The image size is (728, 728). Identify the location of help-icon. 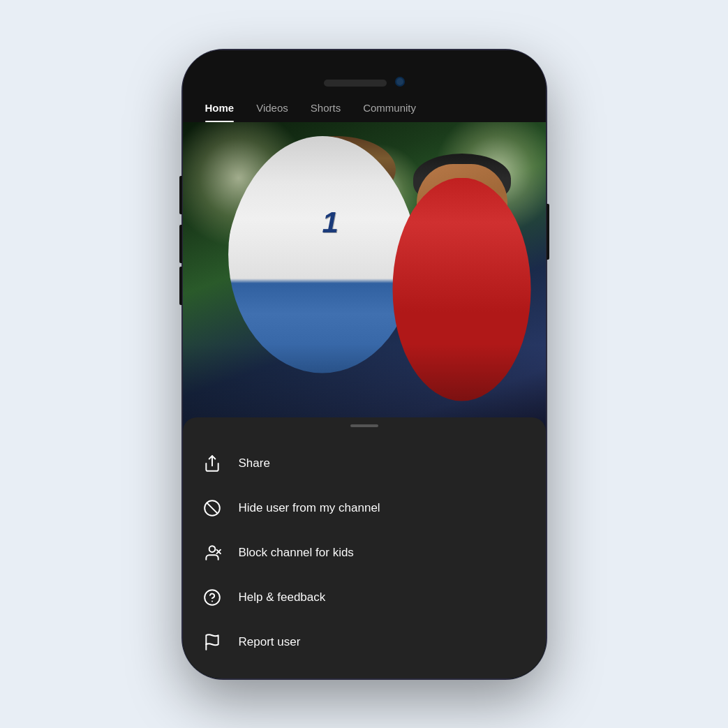
(212, 597).